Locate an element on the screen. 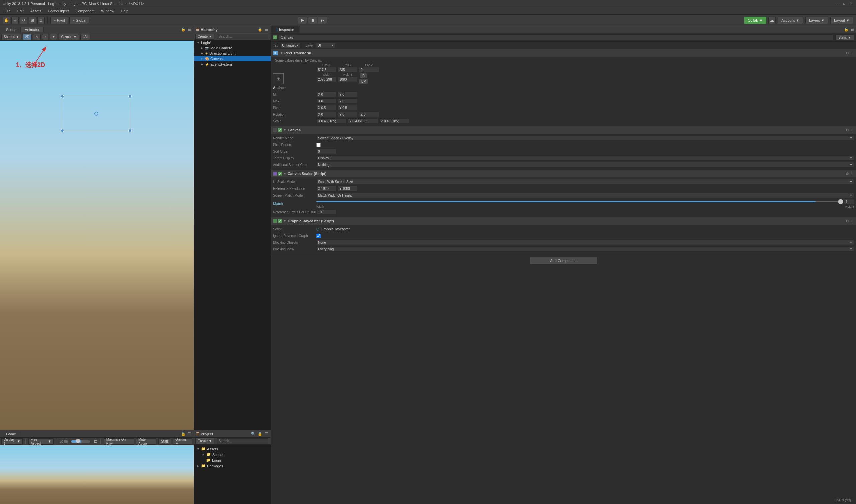  maximize-btn: □ is located at coordinates (844, 4).